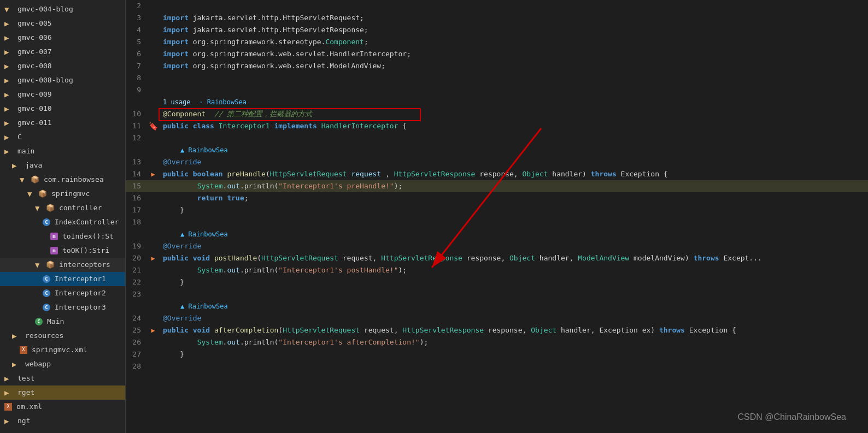  Describe the element at coordinates (35, 52) in the screenshot. I see `sidebar-item-label: gmvc-007` at that location.